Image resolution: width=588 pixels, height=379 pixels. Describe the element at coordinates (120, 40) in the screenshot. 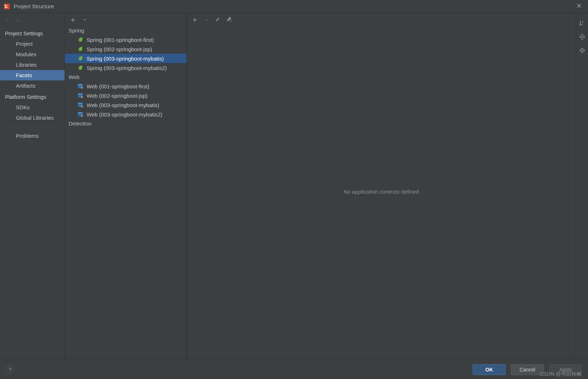

I see `tree-row-label: Spring (001-springboot-first)` at that location.